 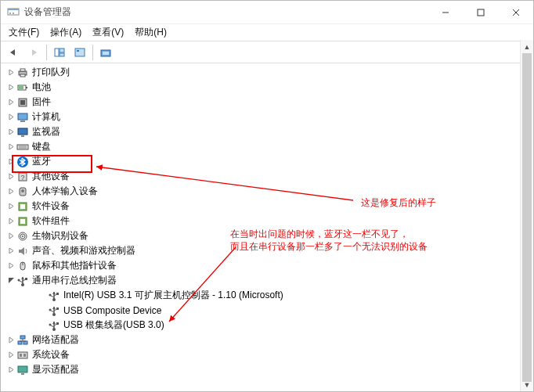 I want to click on tree-node-label: 键盘, so click(x=41, y=147).